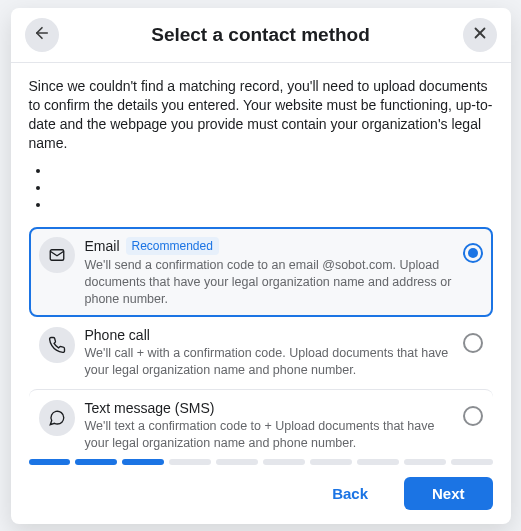 Image resolution: width=521 pixels, height=531 pixels. What do you see at coordinates (261, 353) in the screenshot?
I see `option-phone: Phone call We'll call + with a confirmat…` at bounding box center [261, 353].